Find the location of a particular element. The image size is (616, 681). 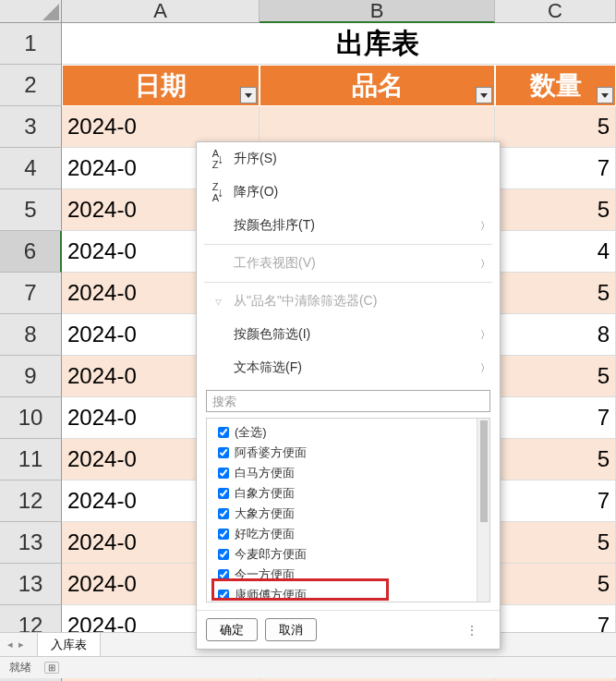

filter-check-item: 白马方便面 is located at coordinates (347, 473).